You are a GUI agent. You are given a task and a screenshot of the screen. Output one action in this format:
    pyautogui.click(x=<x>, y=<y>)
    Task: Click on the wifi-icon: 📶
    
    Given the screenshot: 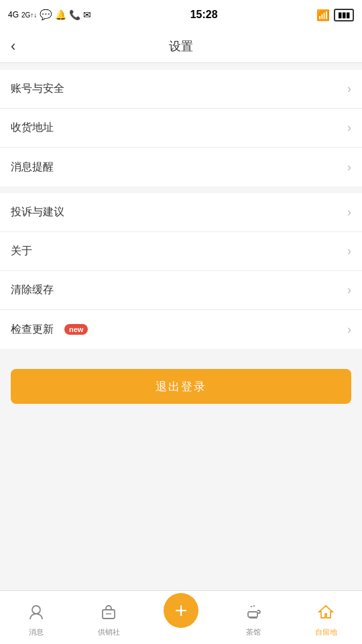 What is the action you would take?
    pyautogui.click(x=323, y=15)
    